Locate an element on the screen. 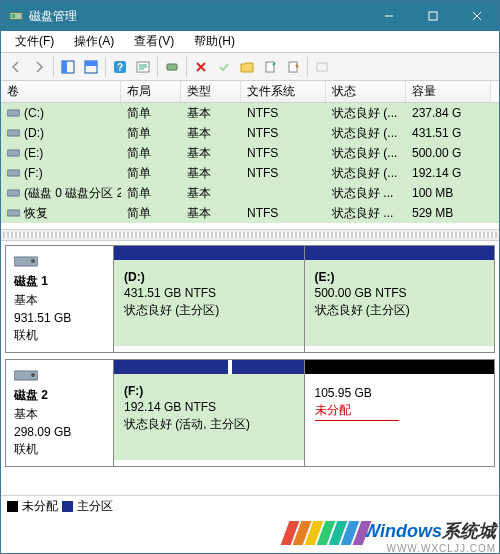 The height and width of the screenshot is (554, 500). volume-row: 恢复简单基本NTFS状态良好 ...529 MB is located at coordinates (250, 213).